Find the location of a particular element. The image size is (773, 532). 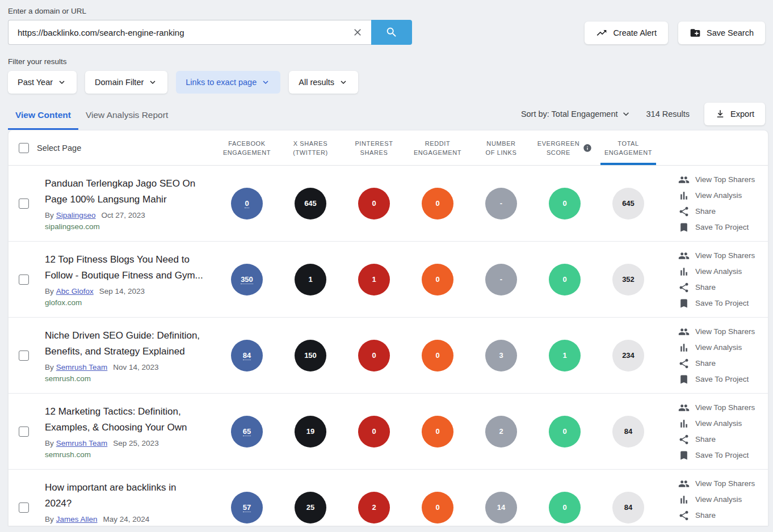

search-label: Enter a domain or URL is located at coordinates (386, 11).